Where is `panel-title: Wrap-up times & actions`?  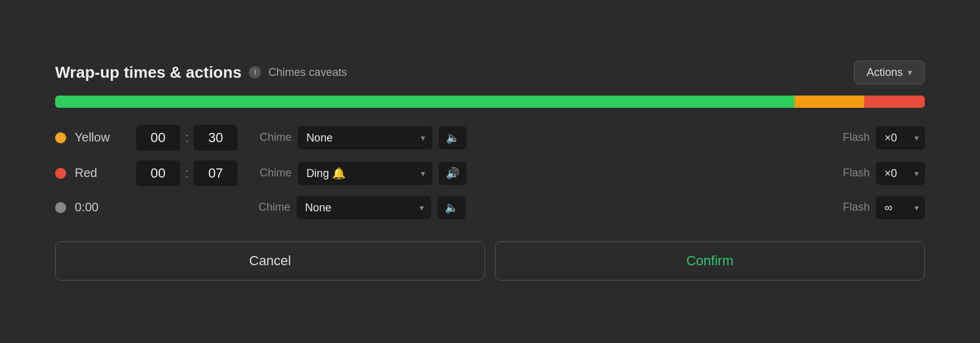
panel-title: Wrap-up times & actions is located at coordinates (148, 72).